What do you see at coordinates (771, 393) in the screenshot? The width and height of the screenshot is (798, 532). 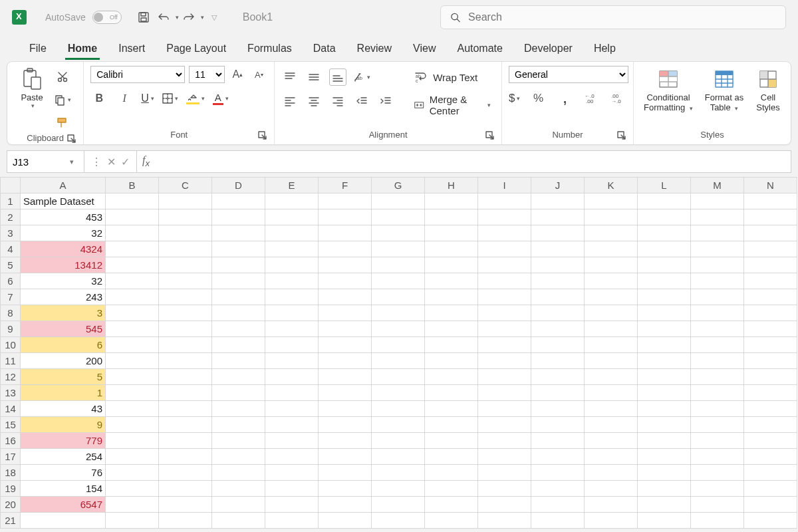 I see `cell-N13` at bounding box center [771, 393].